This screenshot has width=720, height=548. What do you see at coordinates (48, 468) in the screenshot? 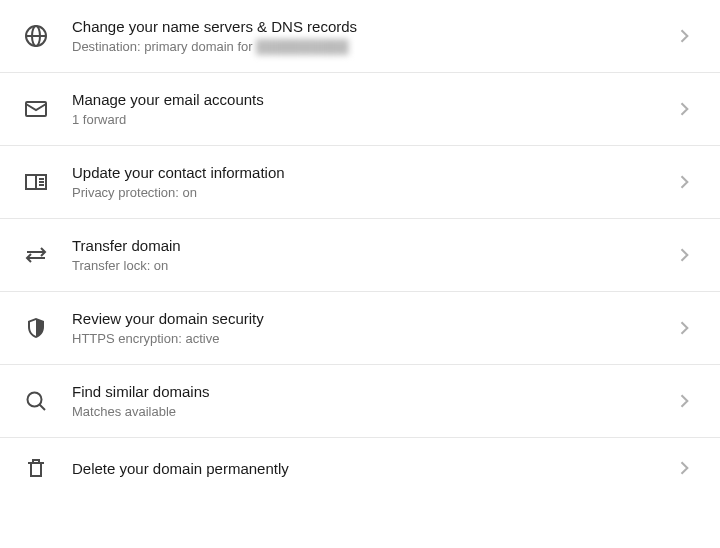
I see `trash-icon` at bounding box center [48, 468].